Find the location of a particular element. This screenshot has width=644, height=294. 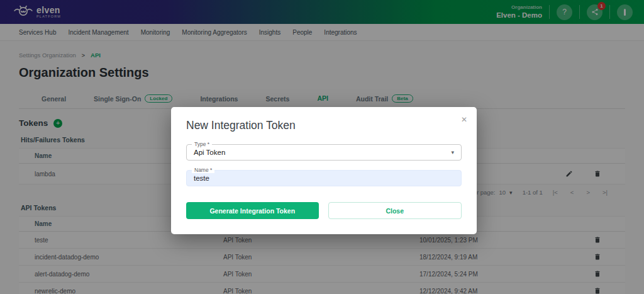

name-input is located at coordinates (324, 178).